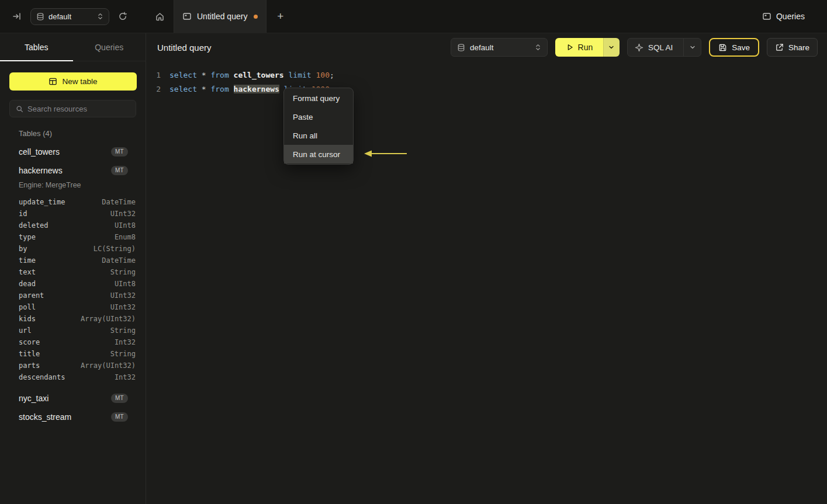 The height and width of the screenshot is (504, 827). I want to click on queries-icon, so click(767, 16).